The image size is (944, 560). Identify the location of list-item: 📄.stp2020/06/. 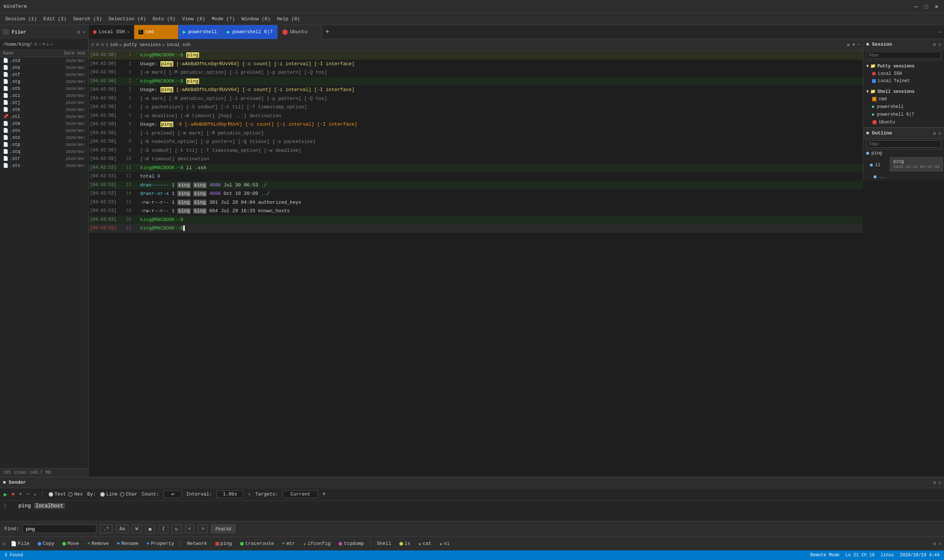
(44, 145).